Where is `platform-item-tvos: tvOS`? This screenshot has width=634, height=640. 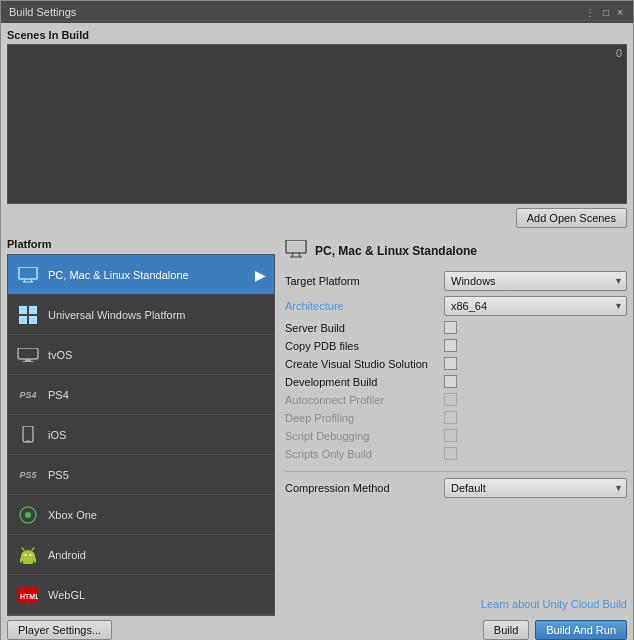
platform-item-tvos: tvOS is located at coordinates (141, 355).